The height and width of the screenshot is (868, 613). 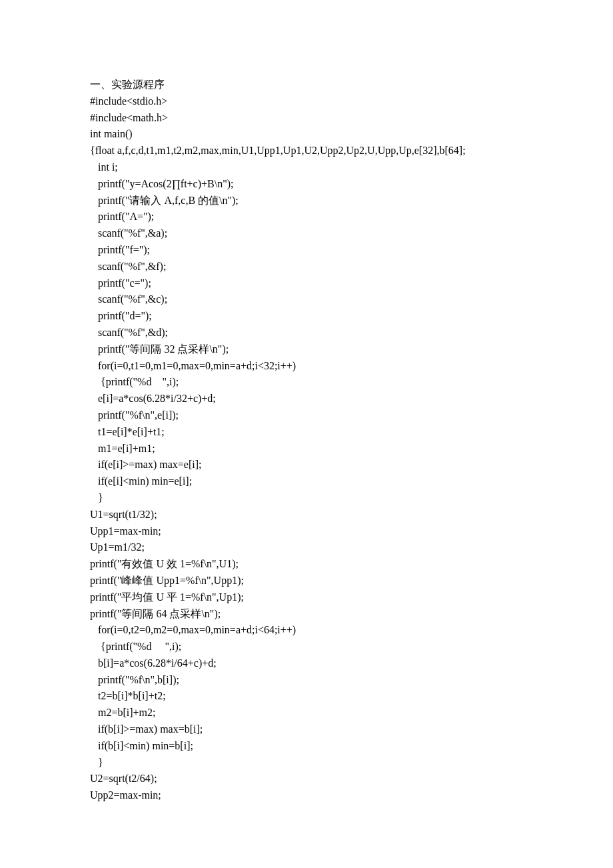 What do you see at coordinates (306, 184) in the screenshot?
I see `code-line: printf("y=Acos(2∏ft+c)+B\n");` at bounding box center [306, 184].